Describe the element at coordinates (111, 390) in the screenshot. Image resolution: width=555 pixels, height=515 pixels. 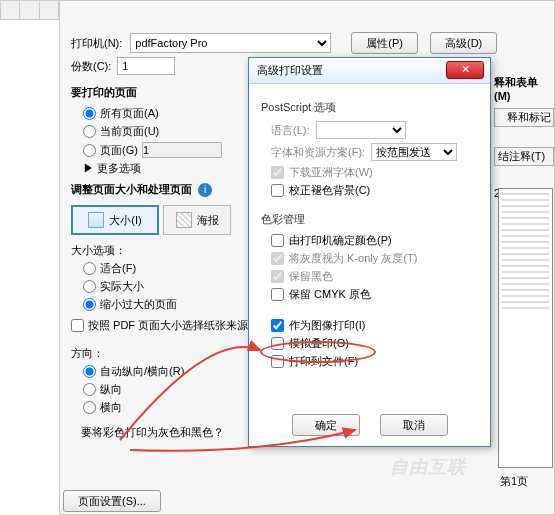
I see `radio-portrait-label: 纵向` at that location.